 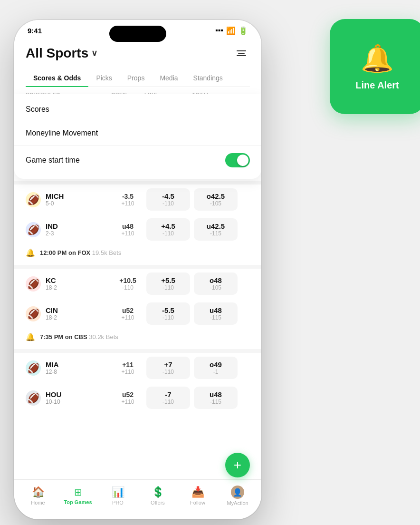 I want to click on line-alert-card: 🔔 Line Alert, so click(x=375, y=67).